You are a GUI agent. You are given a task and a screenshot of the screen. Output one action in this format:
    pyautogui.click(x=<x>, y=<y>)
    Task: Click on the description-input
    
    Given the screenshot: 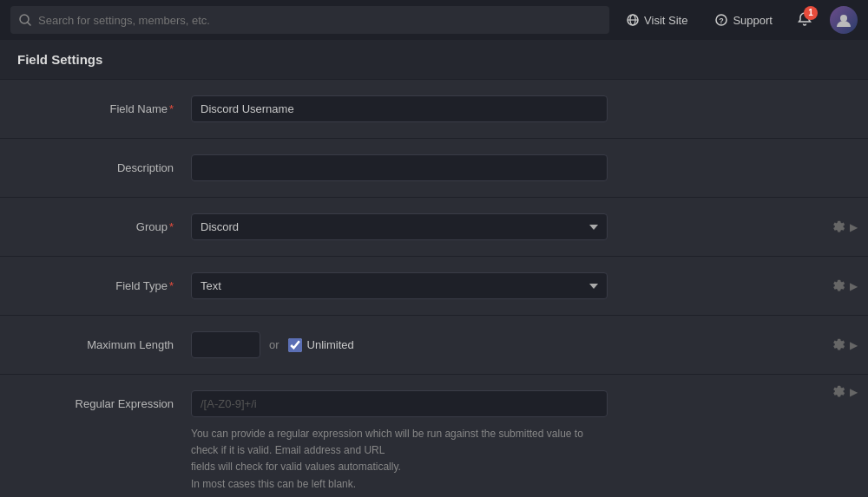 What is the action you would take?
    pyautogui.click(x=399, y=168)
    